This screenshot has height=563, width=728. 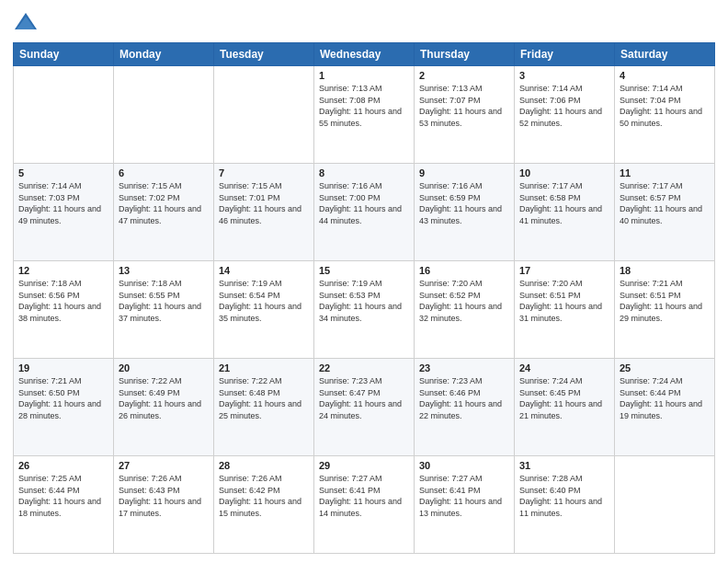 What do you see at coordinates (264, 270) in the screenshot?
I see `day-number: 14` at bounding box center [264, 270].